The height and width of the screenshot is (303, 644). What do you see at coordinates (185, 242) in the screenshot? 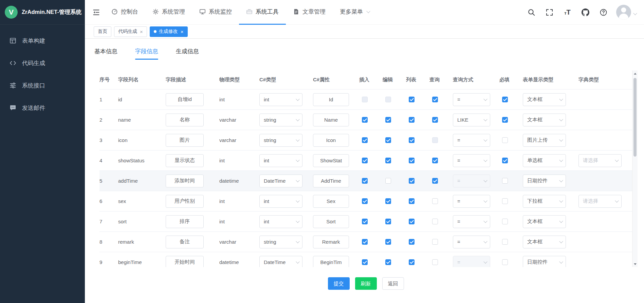
I see `field-desc-input: 备注` at bounding box center [185, 242].